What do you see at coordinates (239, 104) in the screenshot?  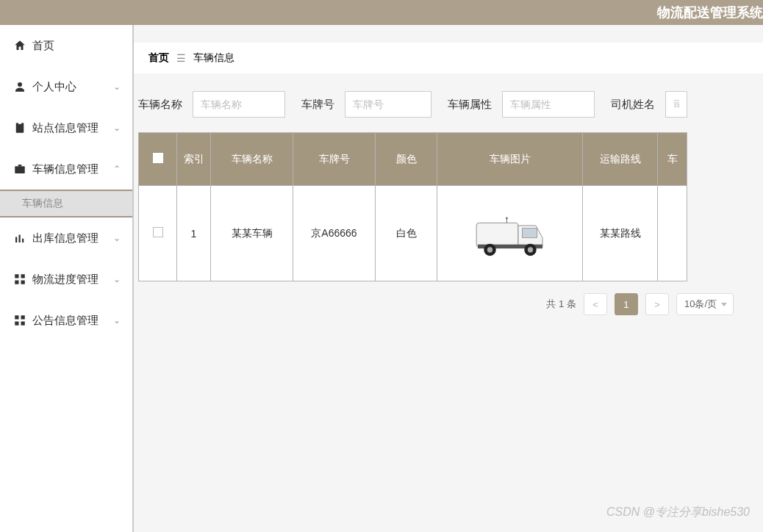 I see `search-input-name` at bounding box center [239, 104].